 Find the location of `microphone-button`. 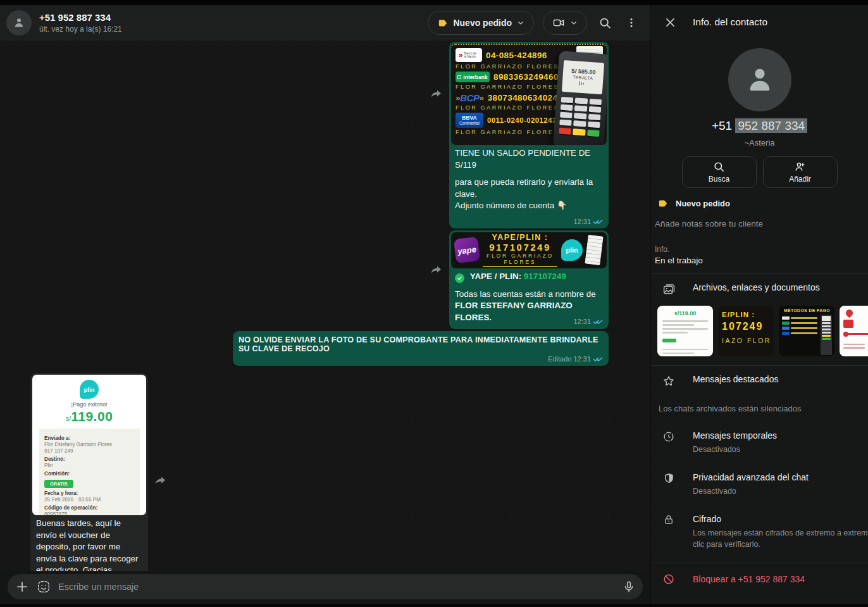

microphone-button is located at coordinates (629, 587).